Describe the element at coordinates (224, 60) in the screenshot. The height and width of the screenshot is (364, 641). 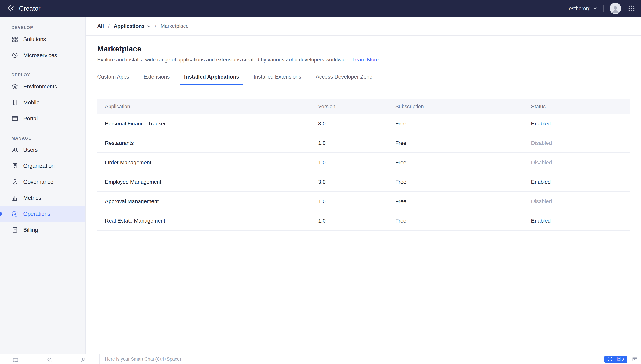
I see `page-description-text: Explore and install a wide range of appl…` at that location.